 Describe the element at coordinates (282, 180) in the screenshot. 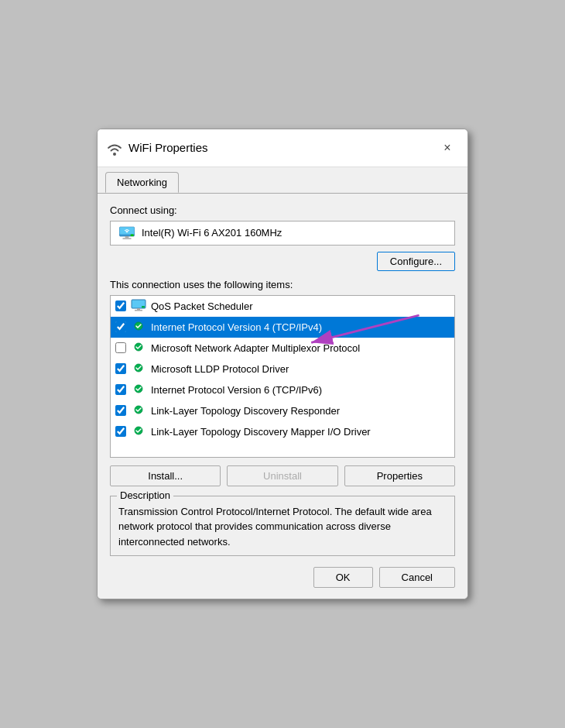

I see `tab-bar: Networking` at that location.